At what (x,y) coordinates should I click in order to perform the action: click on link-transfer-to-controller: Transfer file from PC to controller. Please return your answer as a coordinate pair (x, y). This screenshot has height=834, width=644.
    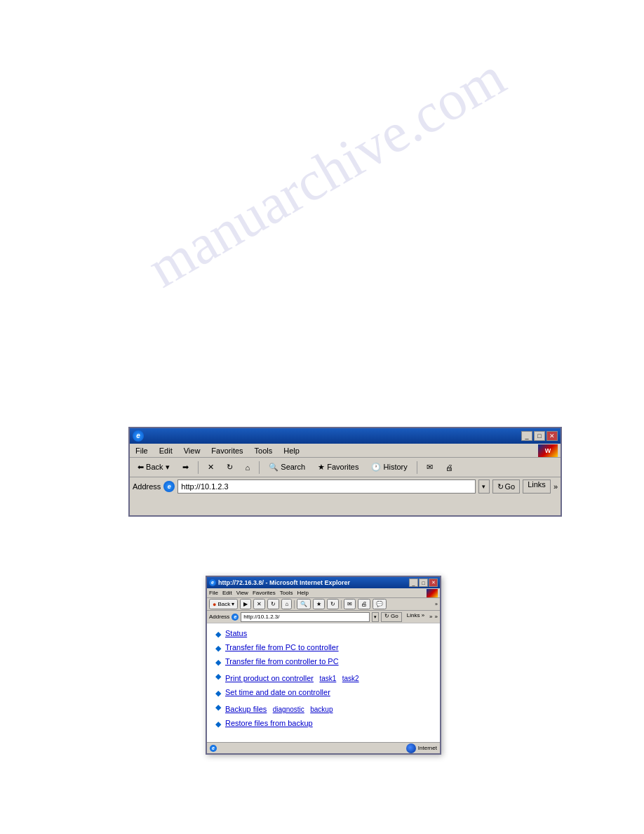
    Looking at the image, I should click on (282, 647).